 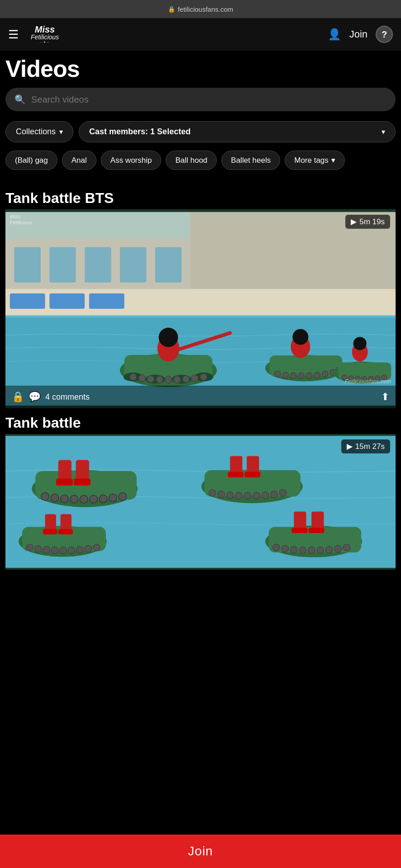 What do you see at coordinates (311, 160) in the screenshot?
I see `more-tags-label: More tags` at bounding box center [311, 160].